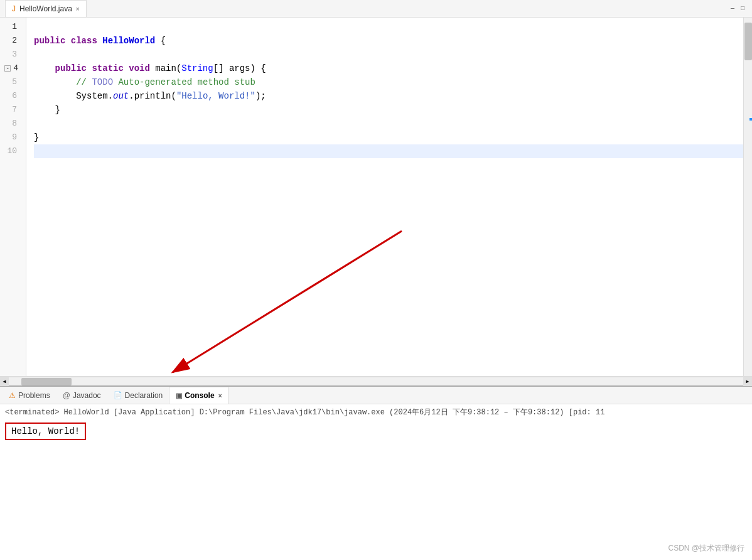 The image size is (752, 560). I want to click on scroll-indicator, so click(751, 119).